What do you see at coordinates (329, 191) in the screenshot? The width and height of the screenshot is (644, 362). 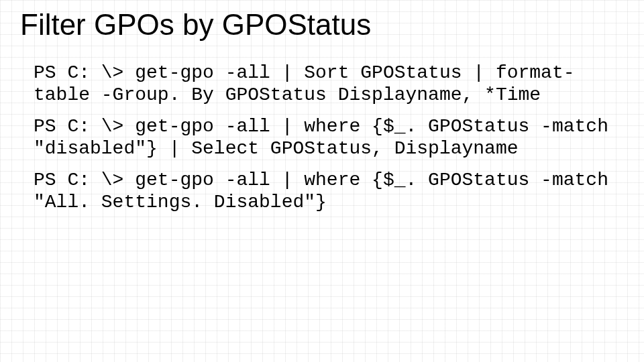 I see `code-line-3: PS C: \> get-gpo -all | where {$_. GPOSt…` at bounding box center [329, 191].